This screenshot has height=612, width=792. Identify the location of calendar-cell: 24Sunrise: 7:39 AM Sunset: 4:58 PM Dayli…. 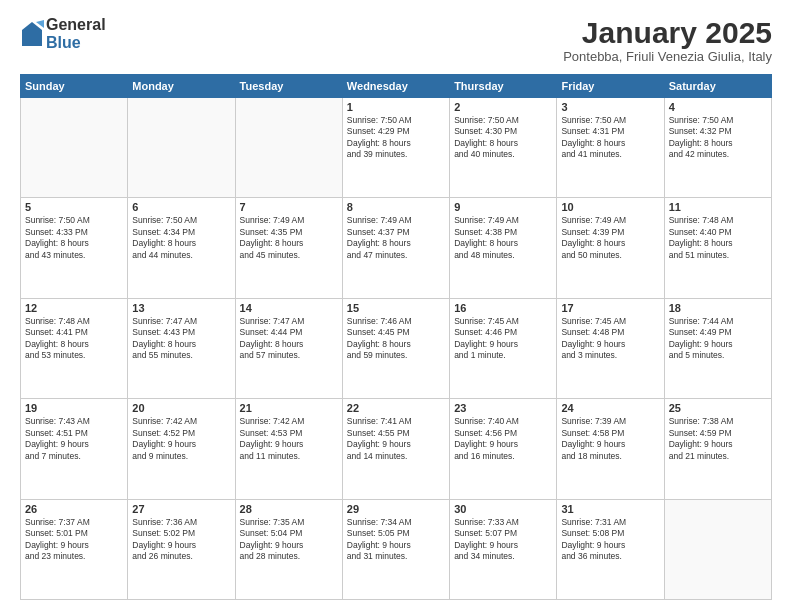
(610, 449).